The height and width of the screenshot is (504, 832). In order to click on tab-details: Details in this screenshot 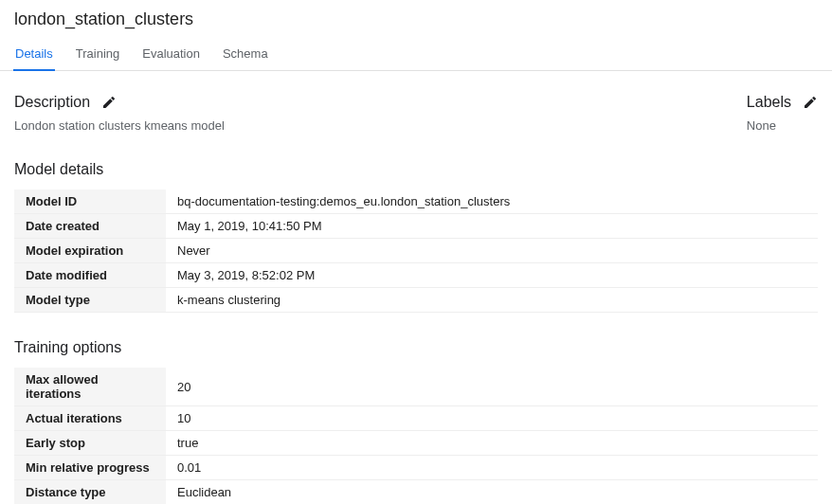, I will do `click(34, 53)`.